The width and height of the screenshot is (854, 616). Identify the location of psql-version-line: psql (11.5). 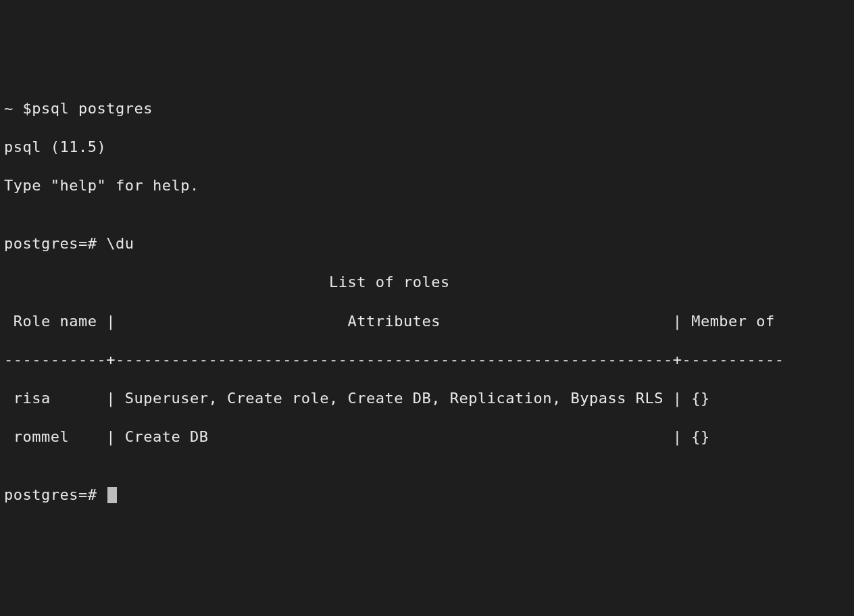
(429, 147).